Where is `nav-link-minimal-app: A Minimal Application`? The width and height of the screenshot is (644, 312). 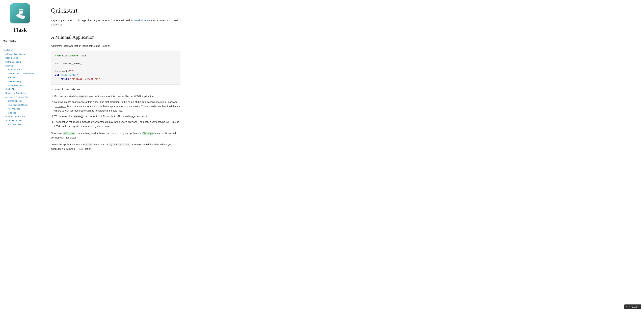
nav-link-minimal-app: A Minimal Application is located at coordinates (22, 54).